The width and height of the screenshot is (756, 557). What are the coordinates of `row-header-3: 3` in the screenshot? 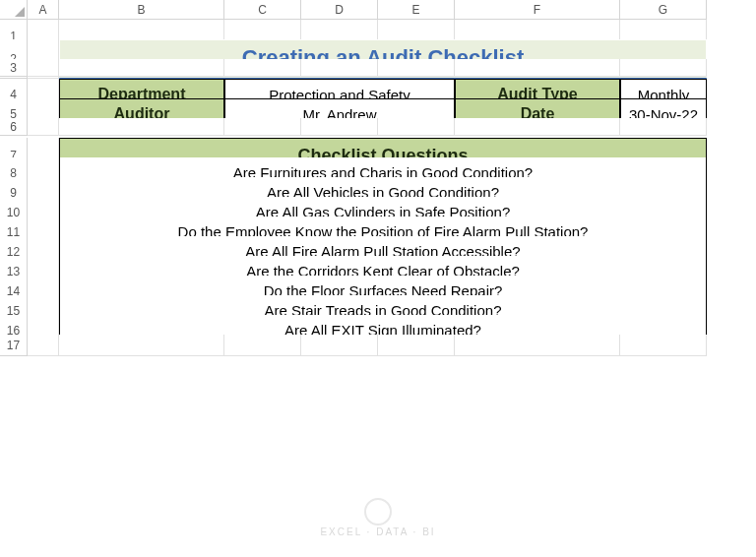 It's located at (14, 68).